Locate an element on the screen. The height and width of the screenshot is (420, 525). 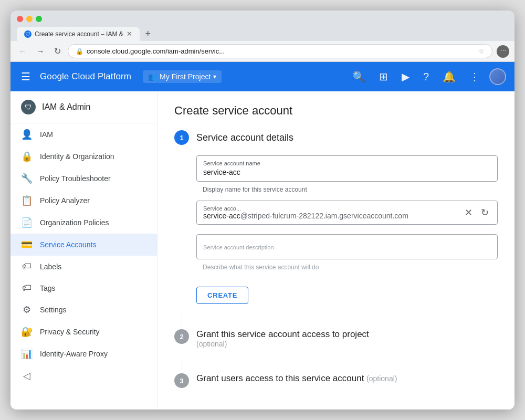
chevron-down-icon: ▾ is located at coordinates (215, 77).